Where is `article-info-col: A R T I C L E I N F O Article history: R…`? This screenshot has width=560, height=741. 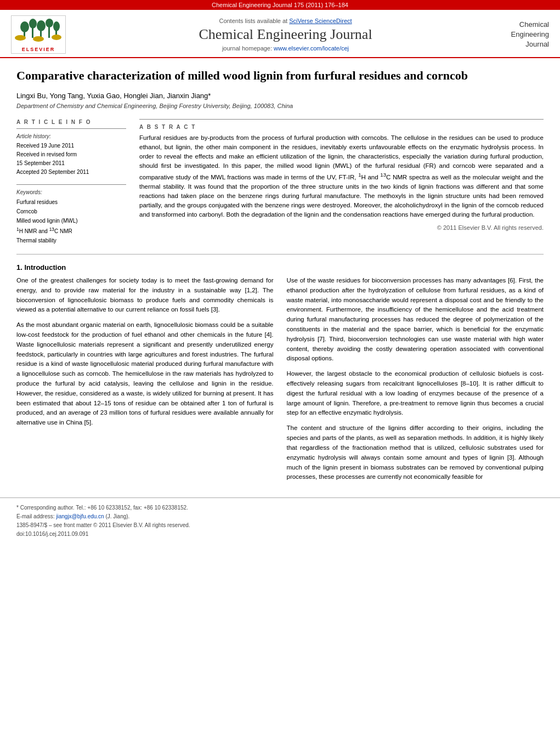
article-info-col: A R T I C L E I N F O Article history: R… is located at coordinates (71, 182).